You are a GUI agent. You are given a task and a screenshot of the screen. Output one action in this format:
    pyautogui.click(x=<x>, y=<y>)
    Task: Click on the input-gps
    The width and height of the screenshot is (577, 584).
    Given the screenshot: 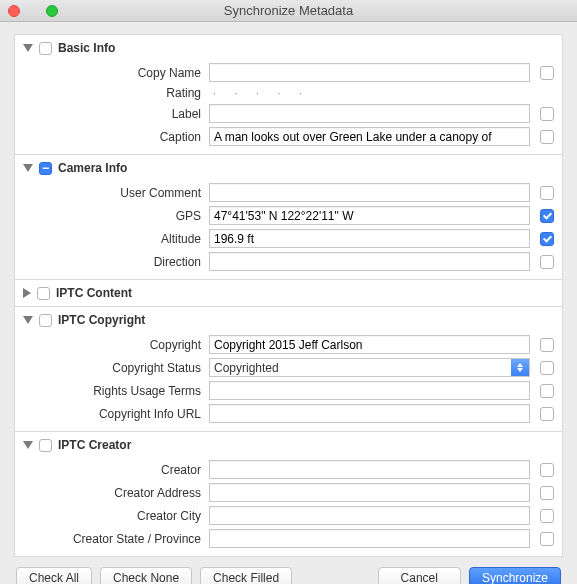 What is the action you would take?
    pyautogui.click(x=370, y=216)
    